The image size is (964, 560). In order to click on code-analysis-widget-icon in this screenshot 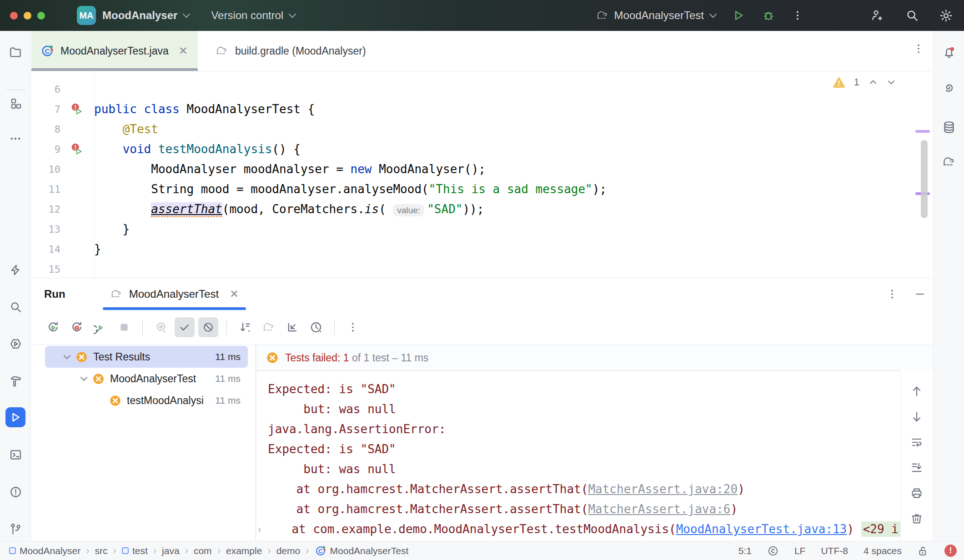, I will do `click(773, 551)`.